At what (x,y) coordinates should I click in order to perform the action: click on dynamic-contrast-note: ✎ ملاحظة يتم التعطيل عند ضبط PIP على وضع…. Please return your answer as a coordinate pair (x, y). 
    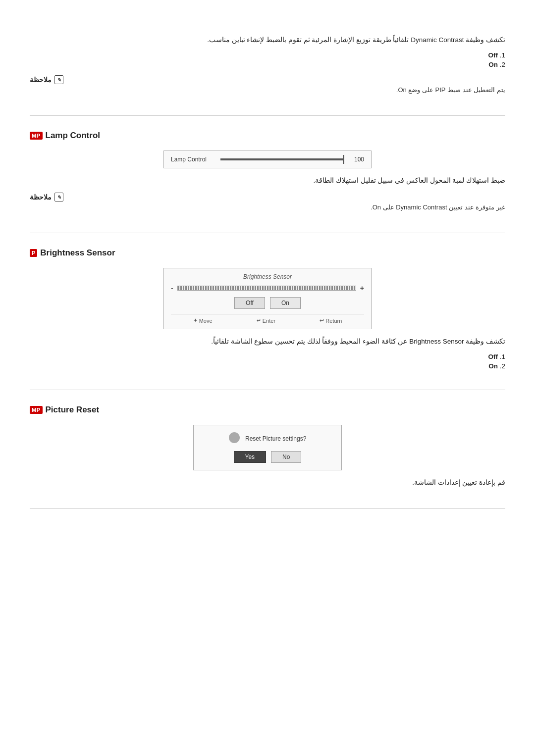
    Looking at the image, I should click on (268, 84).